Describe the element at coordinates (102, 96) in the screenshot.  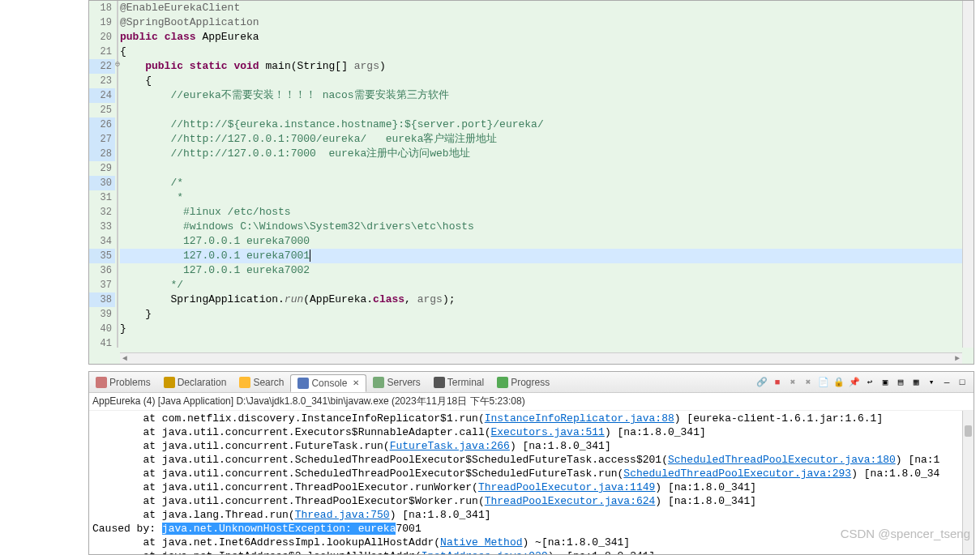
I see `line-number: 24` at that location.